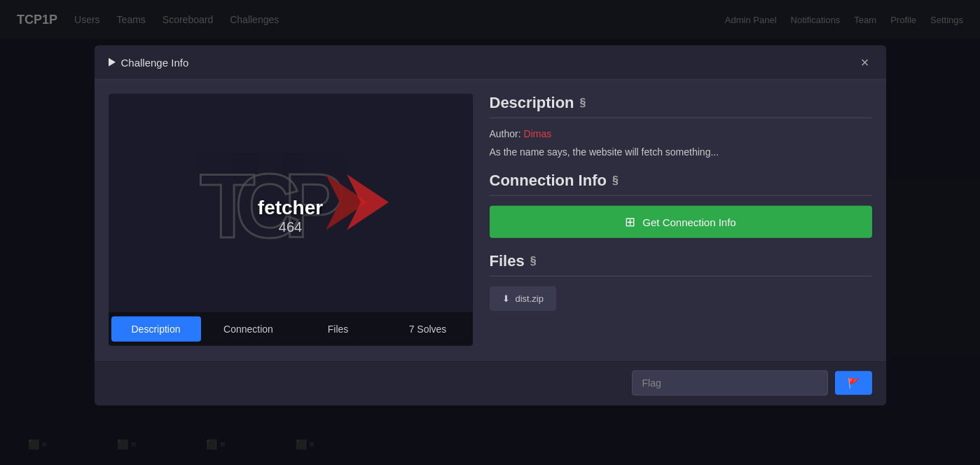  What do you see at coordinates (865, 62) in the screenshot?
I see `modal-close-button: ×` at bounding box center [865, 62].